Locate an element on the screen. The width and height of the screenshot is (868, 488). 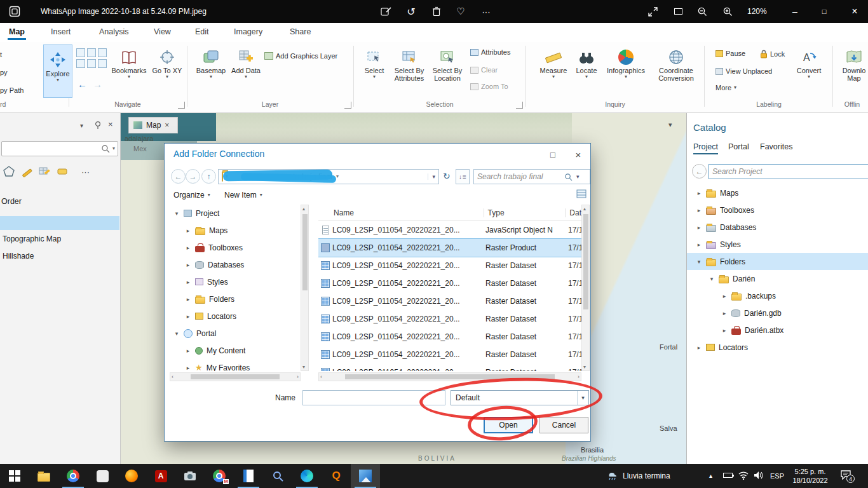
tree-item-locators: ▸Locators is located at coordinates (235, 316).